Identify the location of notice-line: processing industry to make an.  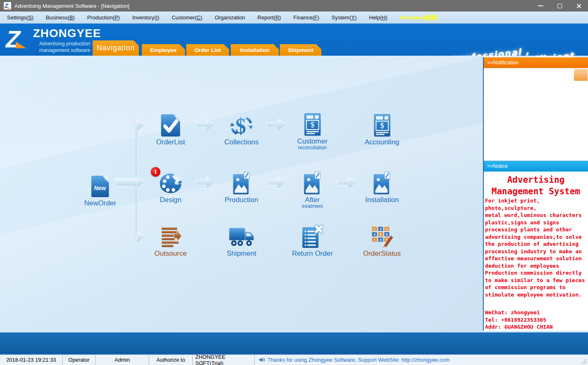
(536, 252).